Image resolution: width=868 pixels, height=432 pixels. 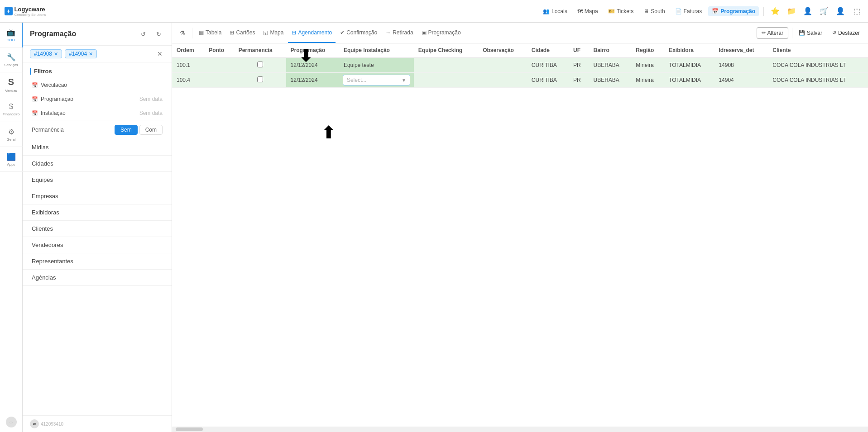 I want to click on col-bairro: Bairro, so click(x=610, y=51).